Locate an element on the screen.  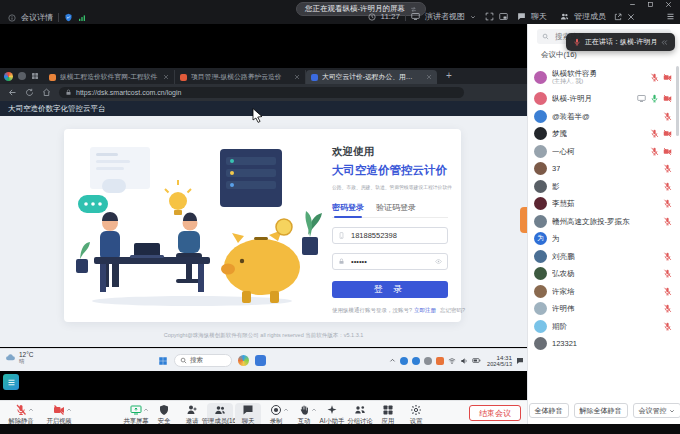
collapse-icon is located at coordinates (664, 42).